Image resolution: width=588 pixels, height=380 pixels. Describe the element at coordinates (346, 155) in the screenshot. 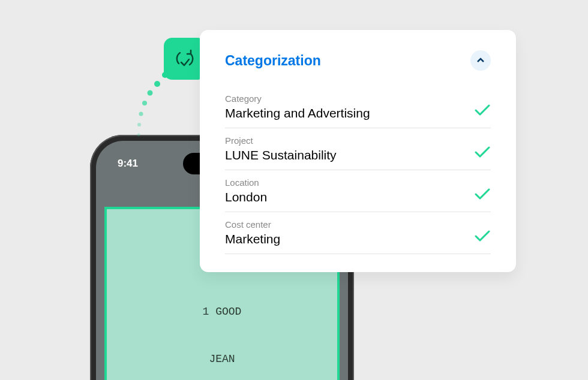

I see `field-value: LUNE Sustainability` at that location.